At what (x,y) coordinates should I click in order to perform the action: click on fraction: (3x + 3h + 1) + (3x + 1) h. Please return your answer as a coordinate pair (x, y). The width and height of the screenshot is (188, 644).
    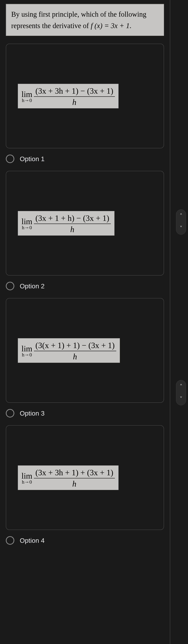
    Looking at the image, I should click on (74, 478).